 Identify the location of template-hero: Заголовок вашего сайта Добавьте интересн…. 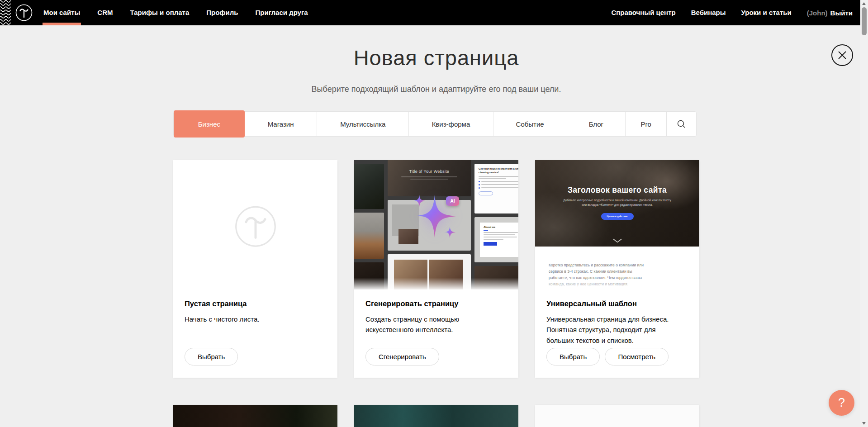
(617, 204).